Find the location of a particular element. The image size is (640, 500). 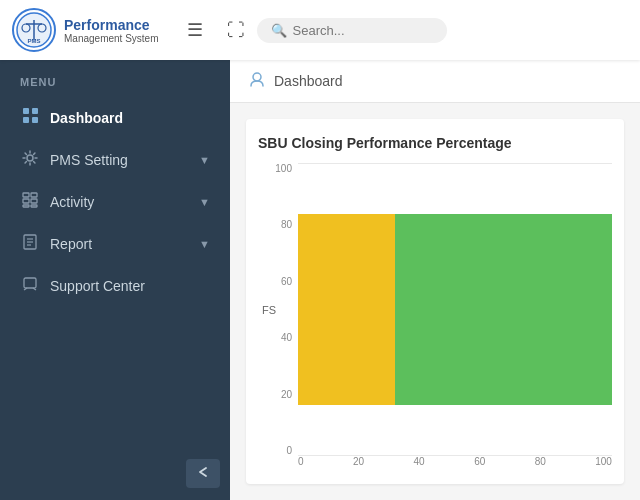

chevron-report-icon: ▼ is located at coordinates (204, 244).